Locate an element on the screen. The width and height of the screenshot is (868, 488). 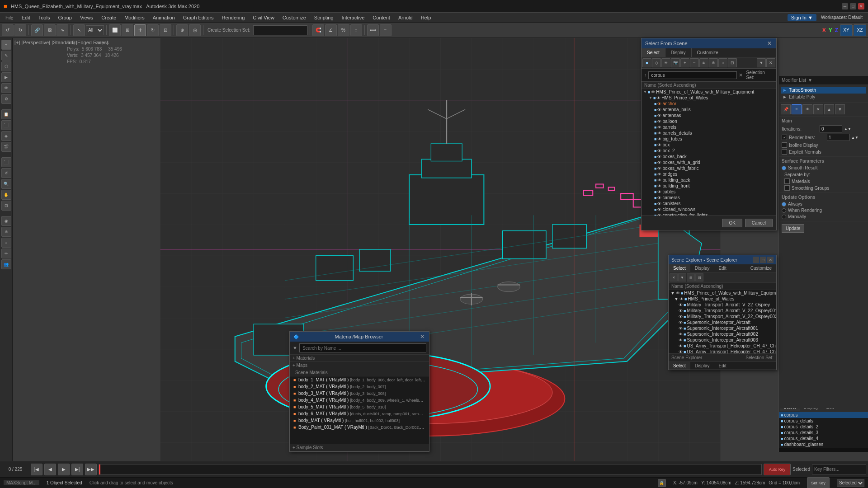
sfs-filter: ▼ is located at coordinates (761, 63).